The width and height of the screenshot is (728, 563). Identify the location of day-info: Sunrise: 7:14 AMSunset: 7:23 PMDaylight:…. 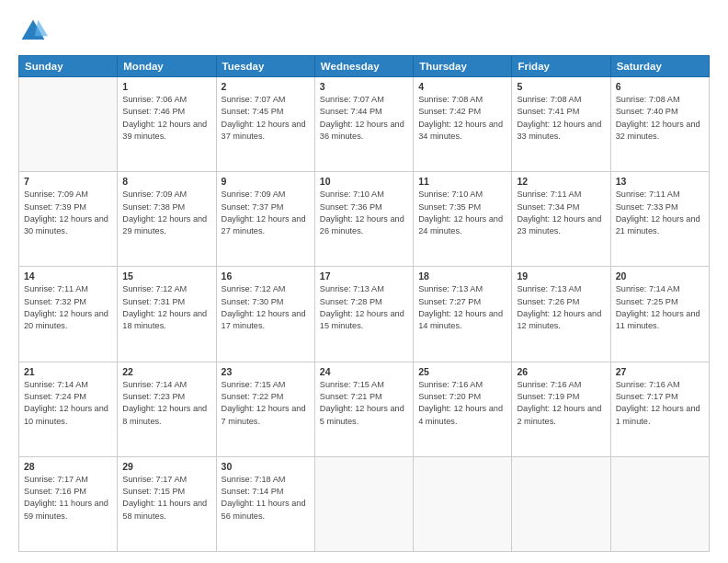
(166, 403).